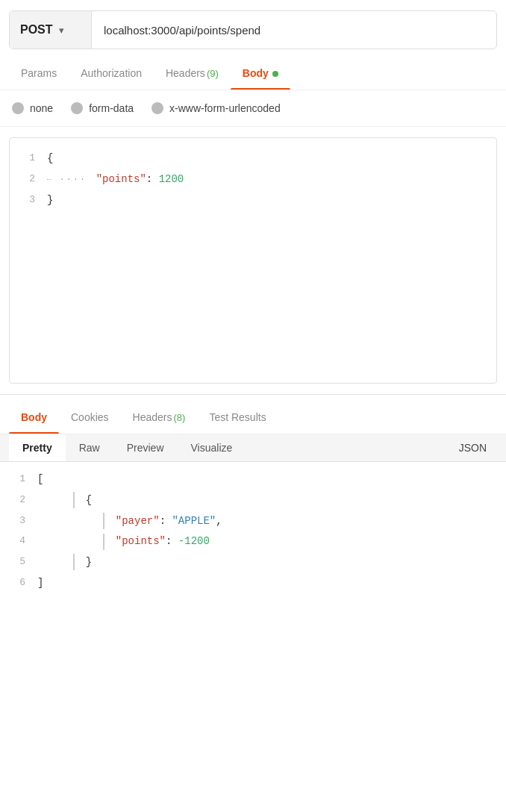 This screenshot has width=506, height=812. What do you see at coordinates (294, 30) in the screenshot?
I see `url-input` at bounding box center [294, 30].